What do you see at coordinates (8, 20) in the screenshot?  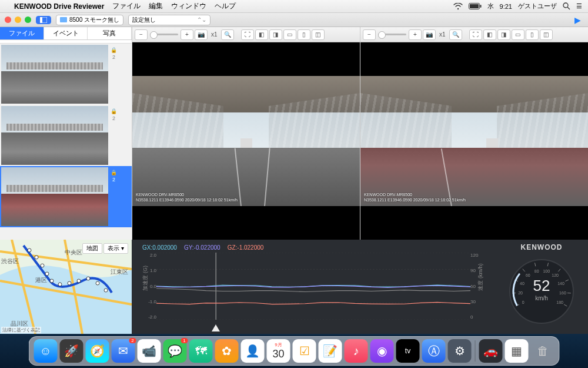 I see `close-window-icon` at bounding box center [8, 20].